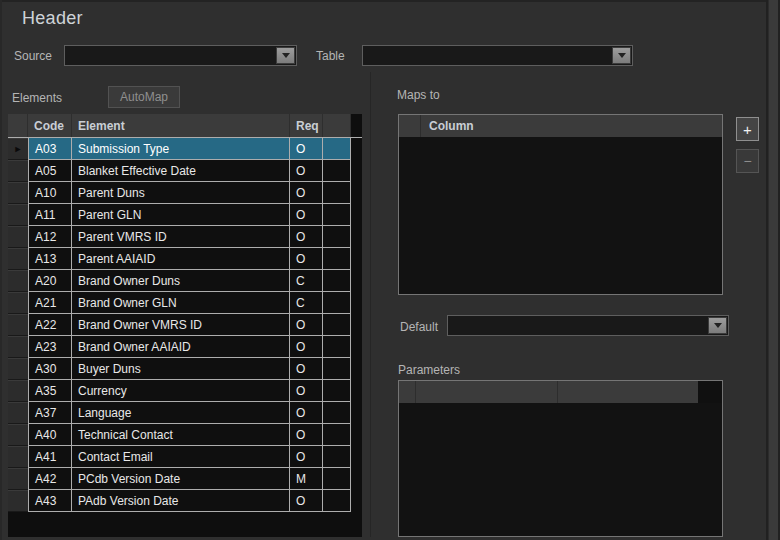 This screenshot has height=540, width=780. Describe the element at coordinates (622, 56) in the screenshot. I see `table-dropdown-button` at that location.